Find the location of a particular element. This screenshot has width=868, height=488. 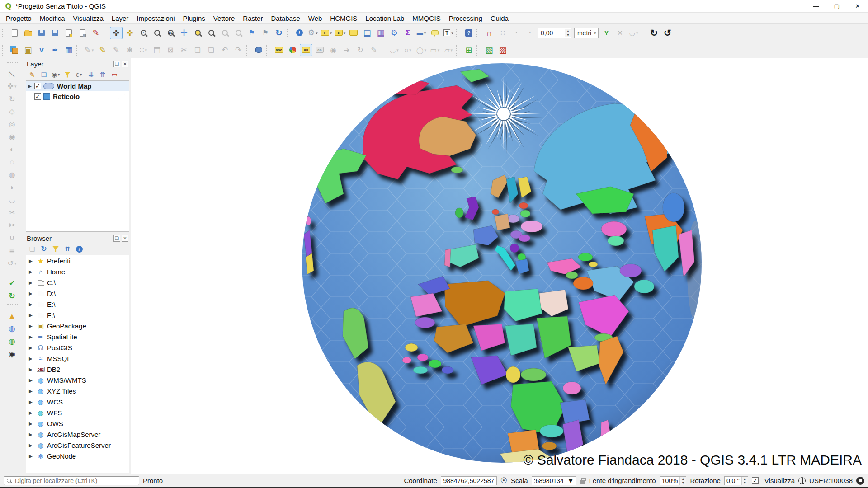

open-layer-styling-icon: ✎ is located at coordinates (32, 75).